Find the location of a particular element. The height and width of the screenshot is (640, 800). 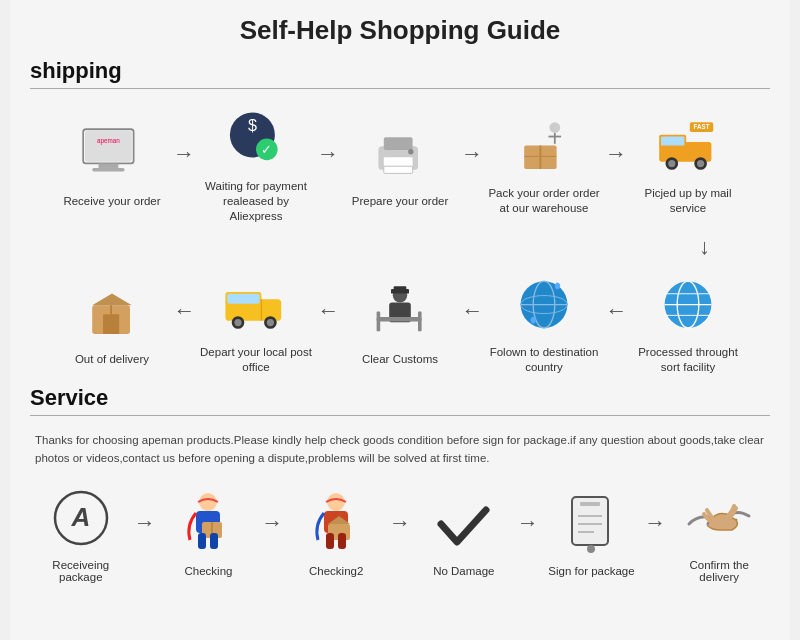

superhero2-icon is located at coordinates (336, 524).